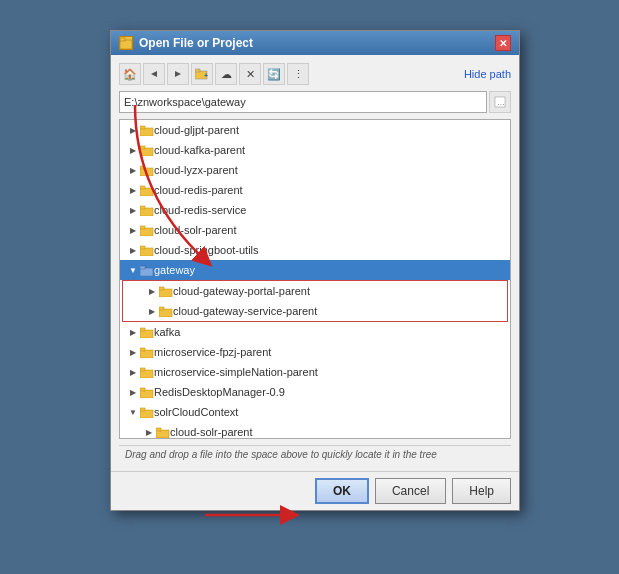 This screenshot has height=574, width=619. I want to click on item-label: cloud-lyzx-parent, so click(196, 170).